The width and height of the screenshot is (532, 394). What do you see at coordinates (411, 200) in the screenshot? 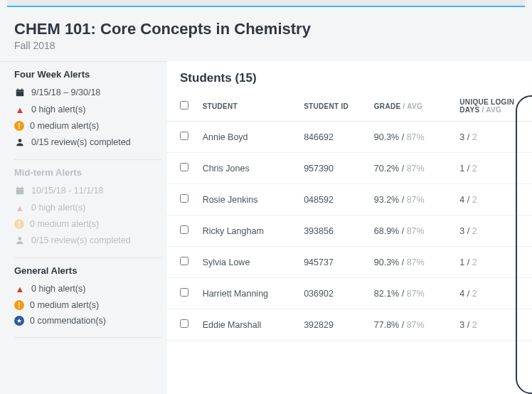
I see `cell-grade: 93.2% / 87%` at bounding box center [411, 200].